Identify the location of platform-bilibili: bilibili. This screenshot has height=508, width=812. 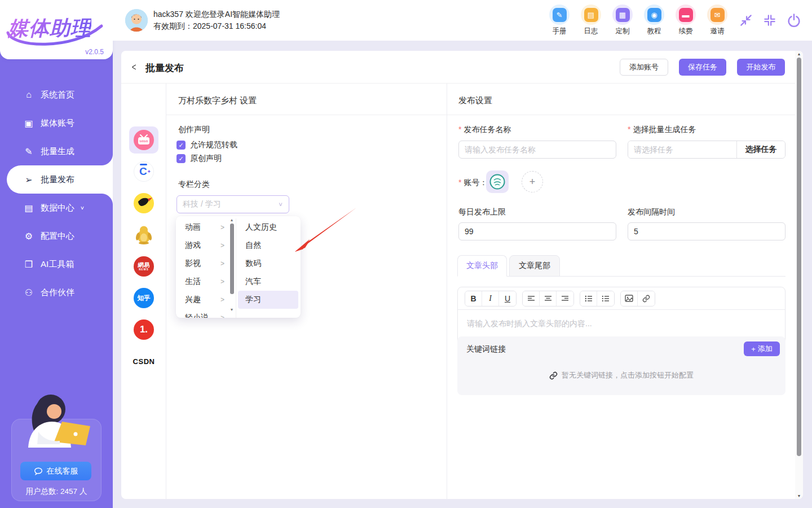
(144, 140).